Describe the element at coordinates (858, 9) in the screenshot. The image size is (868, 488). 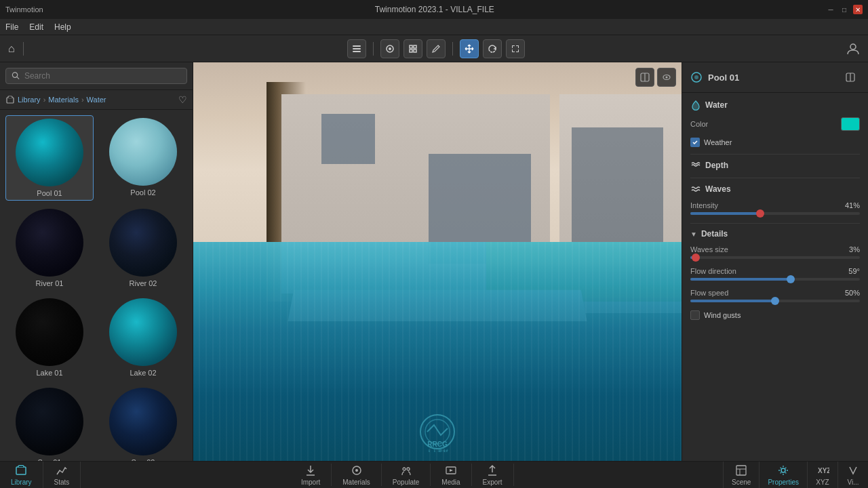
I see `close-button: ✕` at that location.